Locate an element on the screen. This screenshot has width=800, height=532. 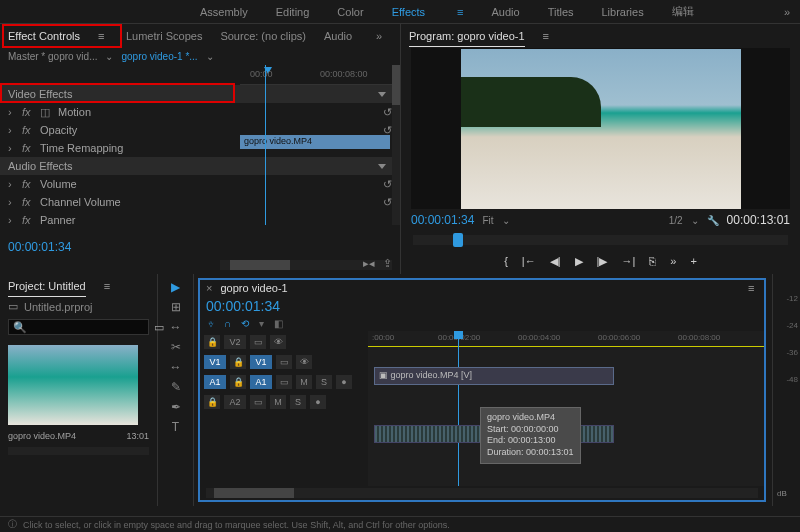
tab-cn-edit: 编辑 is located at coordinates (683, 12).